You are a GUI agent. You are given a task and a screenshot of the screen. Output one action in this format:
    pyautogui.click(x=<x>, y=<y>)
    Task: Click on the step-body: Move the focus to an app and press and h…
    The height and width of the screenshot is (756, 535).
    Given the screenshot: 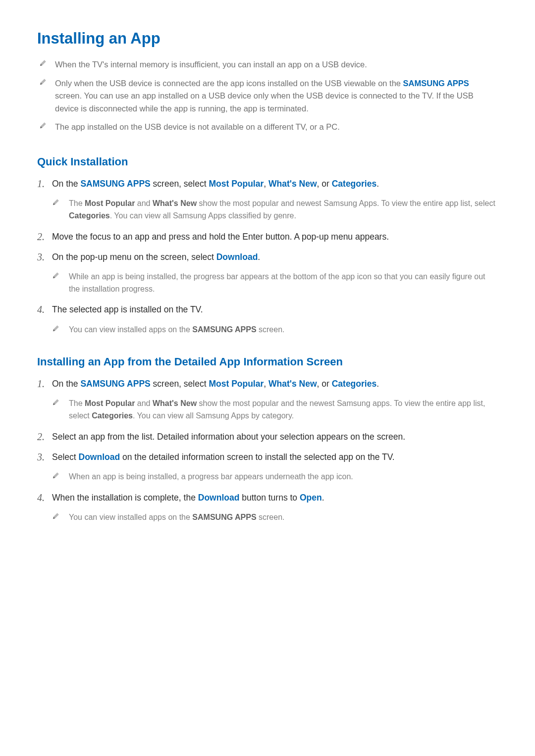 What is the action you would take?
    pyautogui.click(x=275, y=237)
    